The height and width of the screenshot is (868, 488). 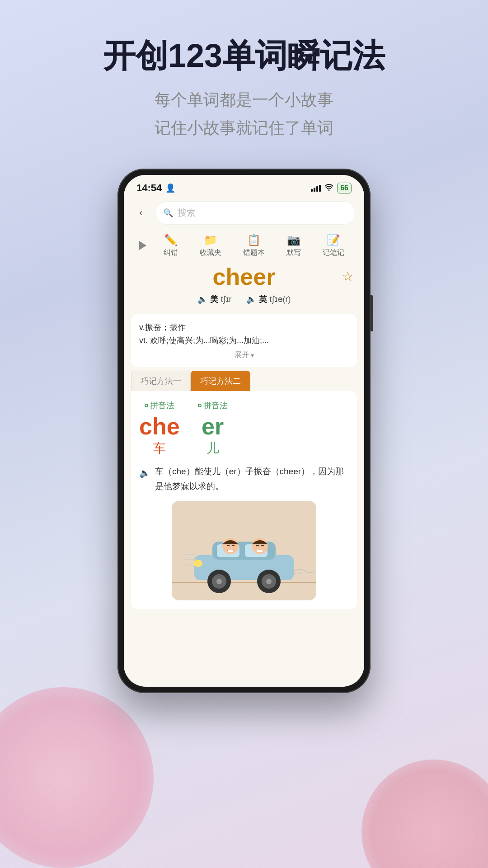 What do you see at coordinates (226, 299) in the screenshot?
I see `phonetic-us-symbol: tʃɪr` at bounding box center [226, 299].